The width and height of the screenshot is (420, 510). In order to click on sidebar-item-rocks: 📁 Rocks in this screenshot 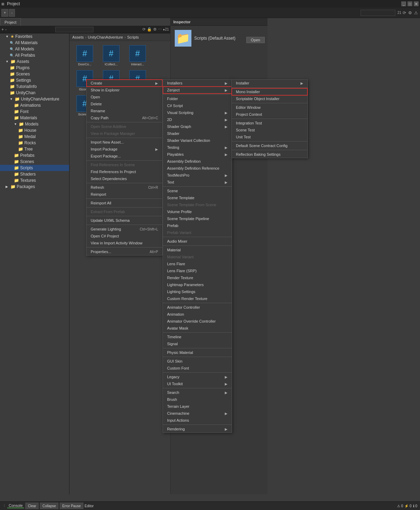, I will do `click(35, 143)`.